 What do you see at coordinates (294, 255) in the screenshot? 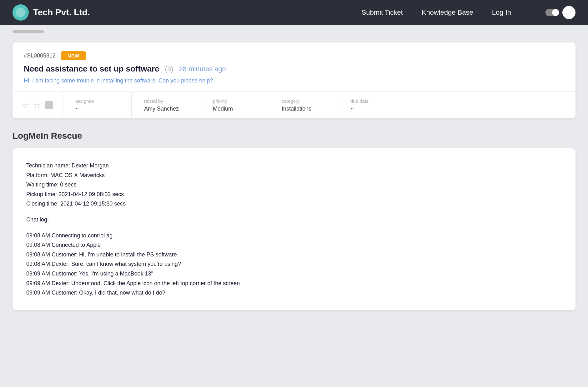
I see `log-line: 09:08 AM Customer: Hi, I'm unable to ins…` at bounding box center [294, 255].